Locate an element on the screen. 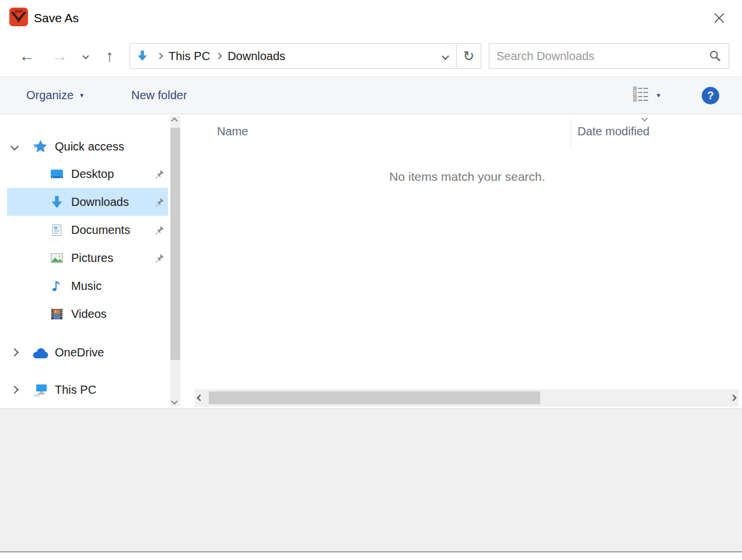 This screenshot has width=742, height=560. expand-chevron-icon is located at coordinates (15, 146).